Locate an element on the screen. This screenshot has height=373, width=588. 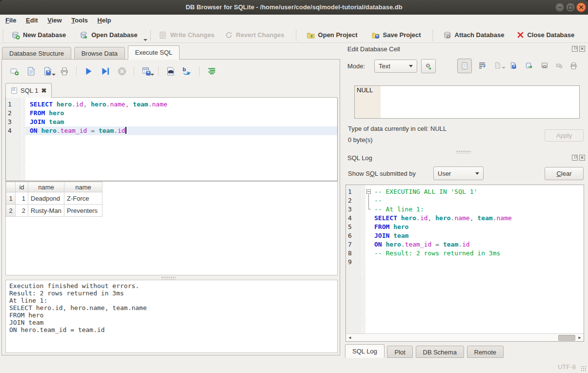
format-sql-icon is located at coordinates (212, 71).